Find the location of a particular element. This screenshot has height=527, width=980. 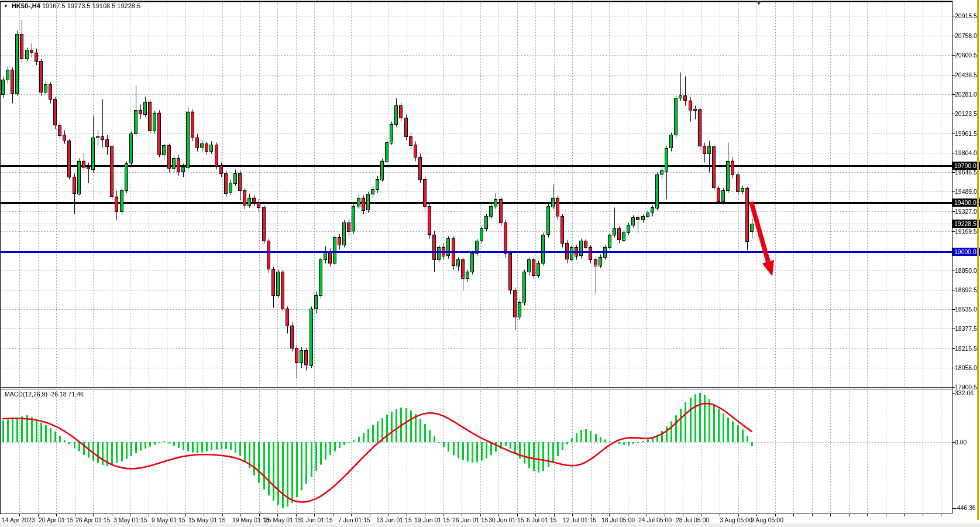

price-axis-label: 19961.5 is located at coordinates (966, 134).